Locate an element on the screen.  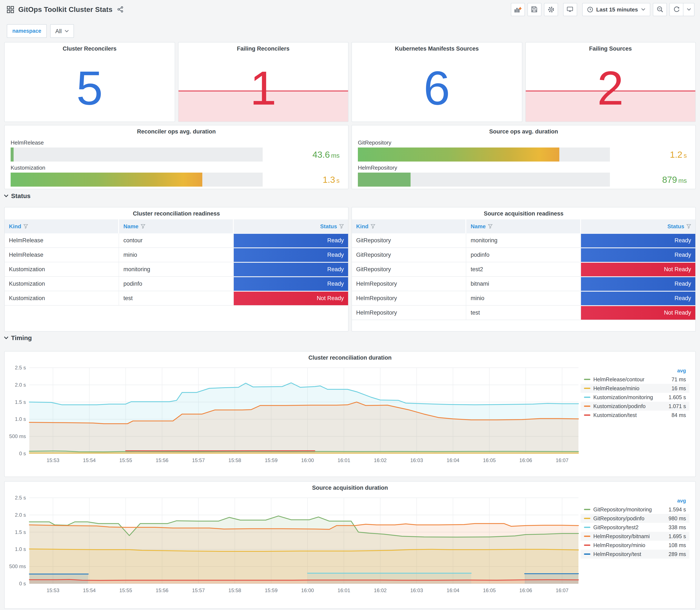
table-row: HelmRepositorybitnamiReady is located at coordinates (523, 284).